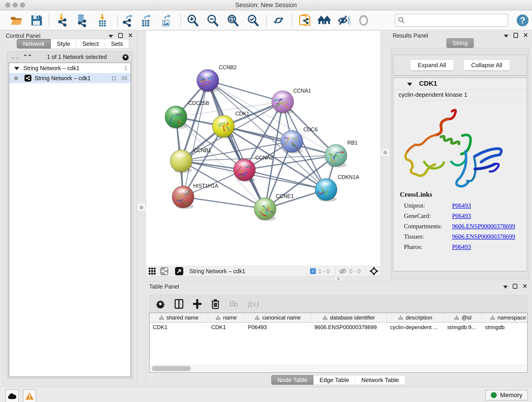  What do you see at coordinates (160, 304) in the screenshot?
I see `table-settings-gear-icon` at bounding box center [160, 304].